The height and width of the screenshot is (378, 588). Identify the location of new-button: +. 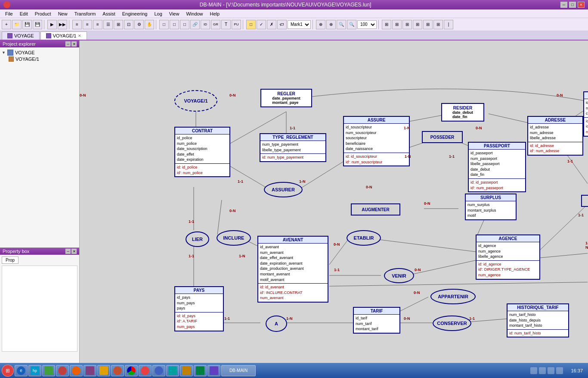
(6, 25).